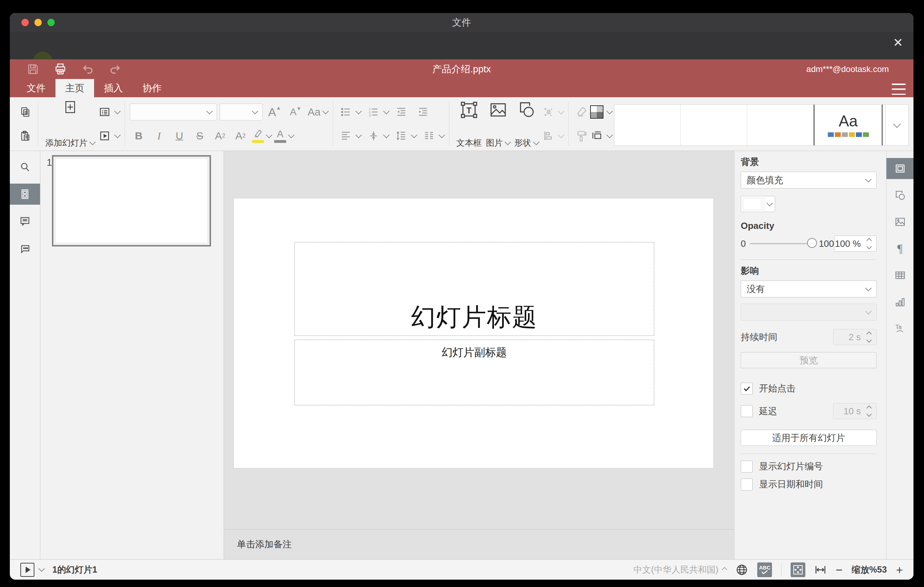 The height and width of the screenshot is (587, 924). What do you see at coordinates (855, 244) in the screenshot?
I see `opacity-spinner: 100 %` at bounding box center [855, 244].